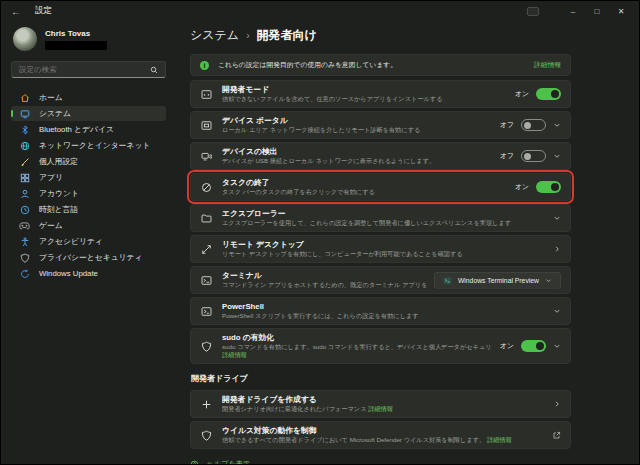  I want to click on row-powershell: PowerShell PowerShell スクリプトを実行するには、これらの設…, so click(380, 311).